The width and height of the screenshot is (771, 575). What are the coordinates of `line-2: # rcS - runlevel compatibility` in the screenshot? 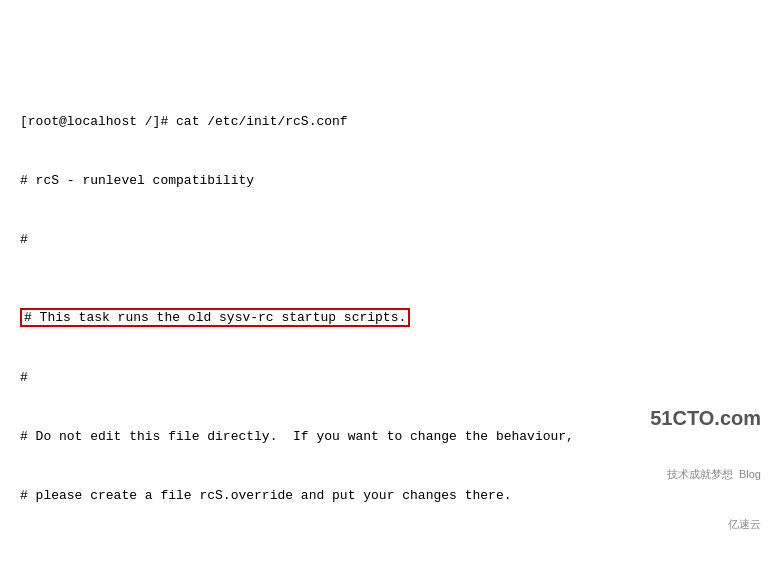 It's located at (386, 181).